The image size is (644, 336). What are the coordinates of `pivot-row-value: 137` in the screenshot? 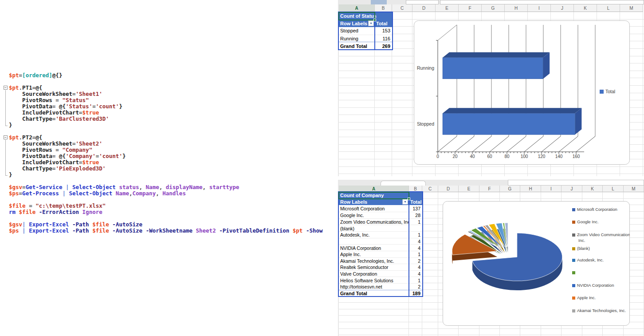 It's located at (416, 209).